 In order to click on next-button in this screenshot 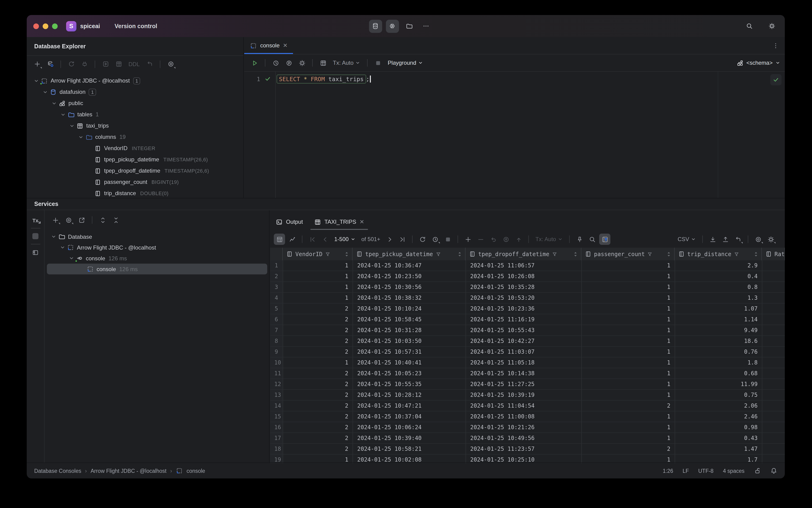, I will do `click(390, 239)`.